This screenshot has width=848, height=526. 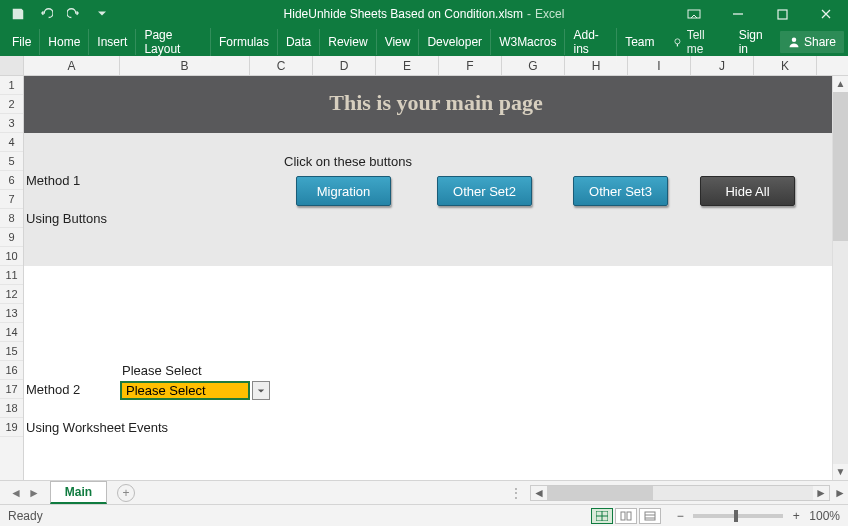 What do you see at coordinates (820, 42) in the screenshot?
I see `share-label: Share` at bounding box center [820, 42].